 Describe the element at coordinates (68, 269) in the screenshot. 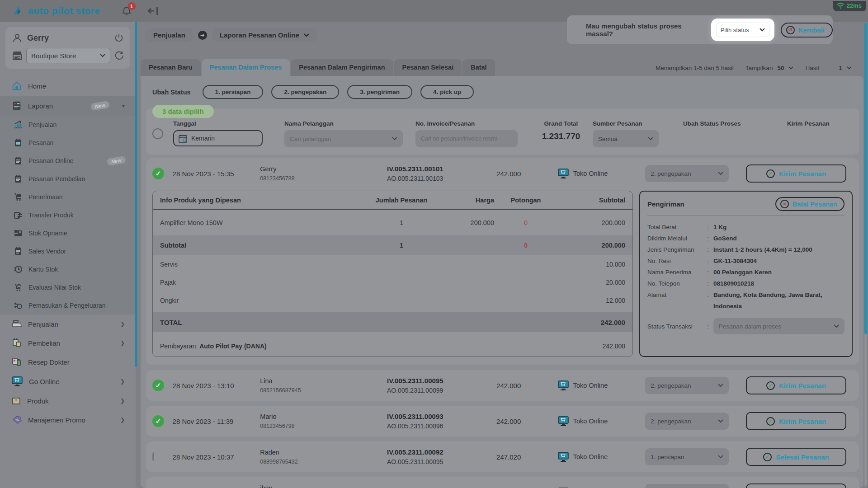

I see `sidebar-item-kartu-stok: Kartu Stok` at that location.